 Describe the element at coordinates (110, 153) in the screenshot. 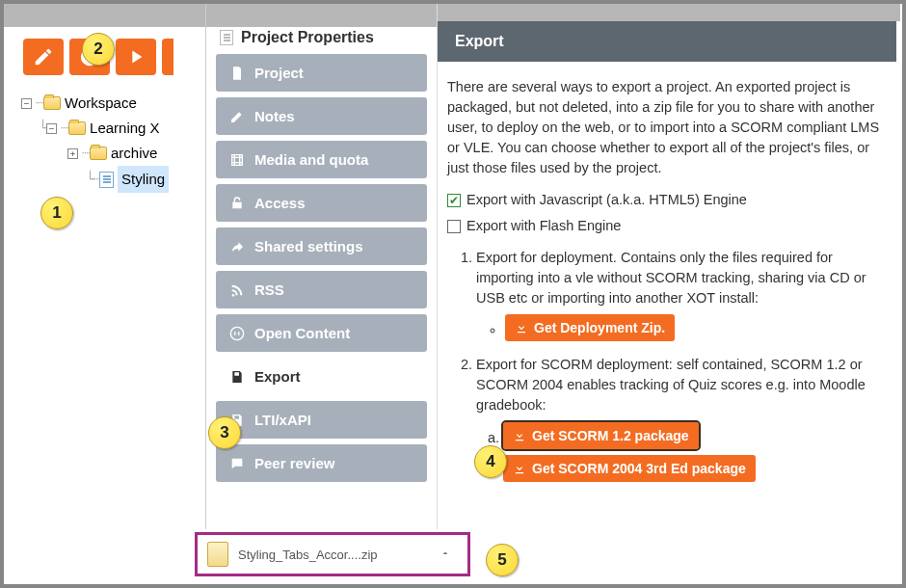

I see `tree-item: + ┈ archive` at that location.